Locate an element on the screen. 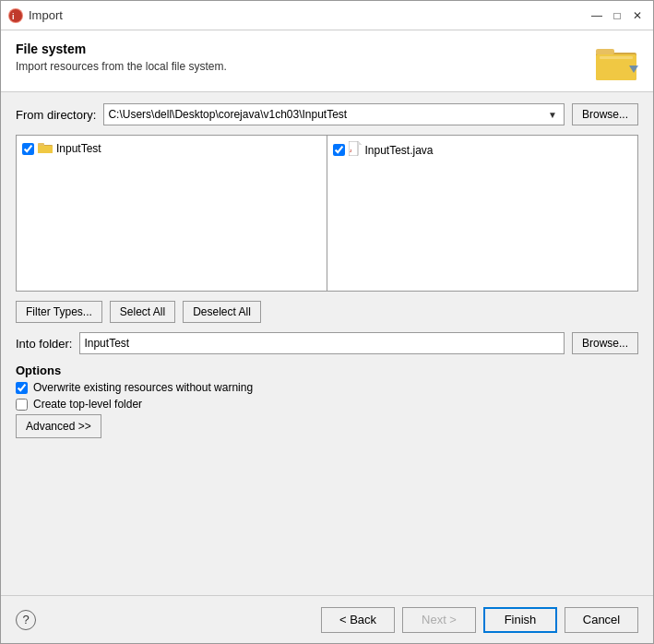  top-level-option-row: Create top-level folder is located at coordinates (327, 404).